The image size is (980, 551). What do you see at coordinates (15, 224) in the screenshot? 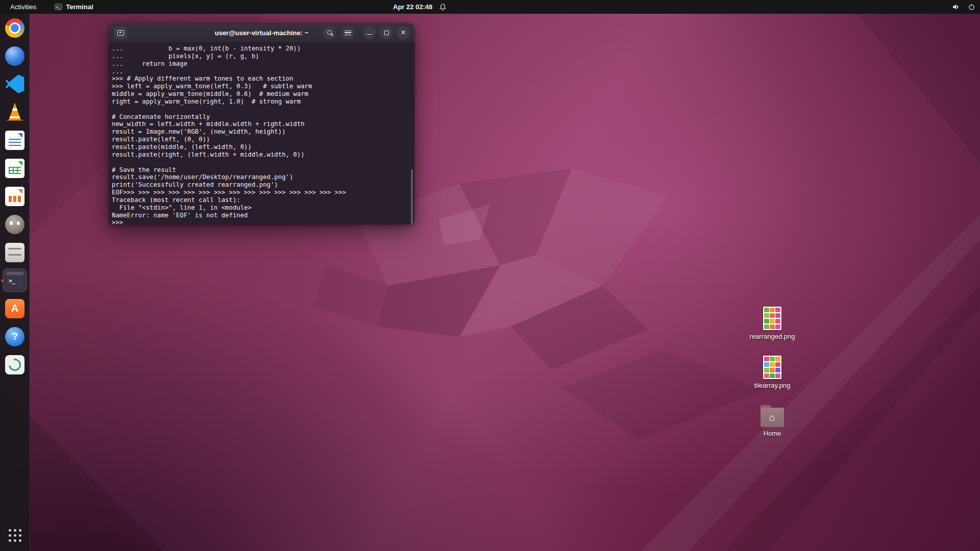
I see `dock-item-gimp` at bounding box center [15, 224].